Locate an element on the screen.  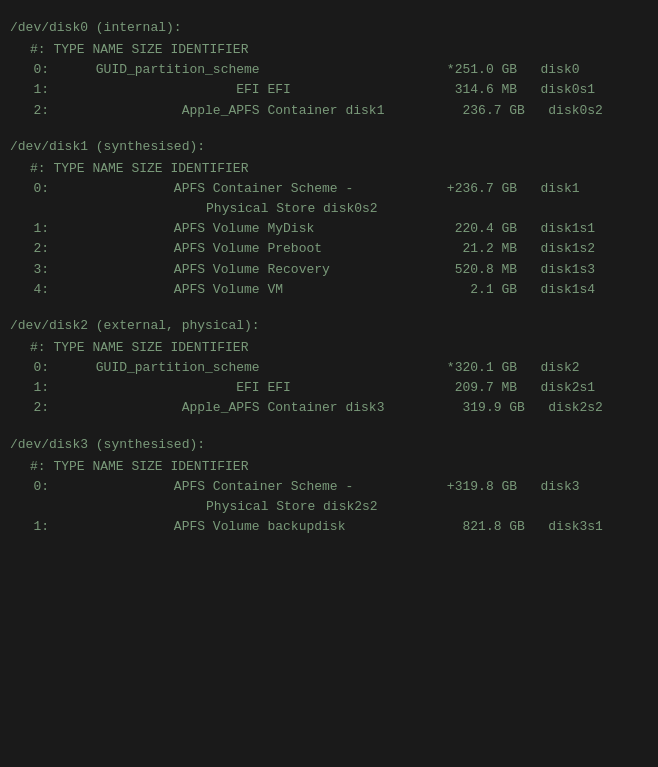
disk-row: 3: APFS Volume Recovery 520.8 MB disk1s3 is located at coordinates (329, 270).